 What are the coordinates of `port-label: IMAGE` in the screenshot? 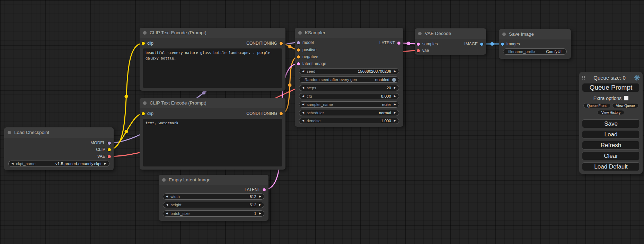 It's located at (471, 44).